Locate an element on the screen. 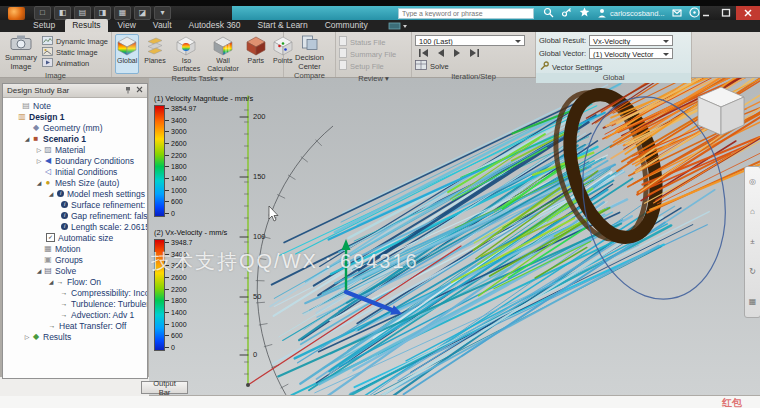 This screenshot has height=408, width=760. print-icon: ◪ is located at coordinates (142, 13).